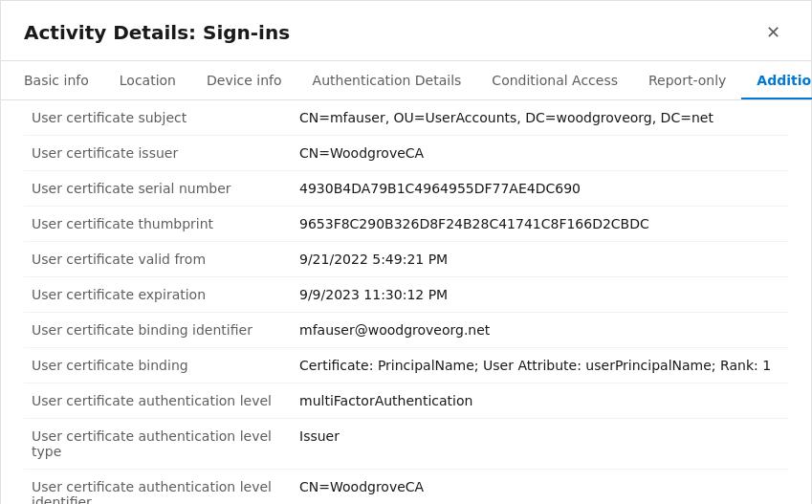 The height and width of the screenshot is (504, 812). Describe the element at coordinates (555, 80) in the screenshot. I see `tab-conditional-access: Conditional Access` at that location.